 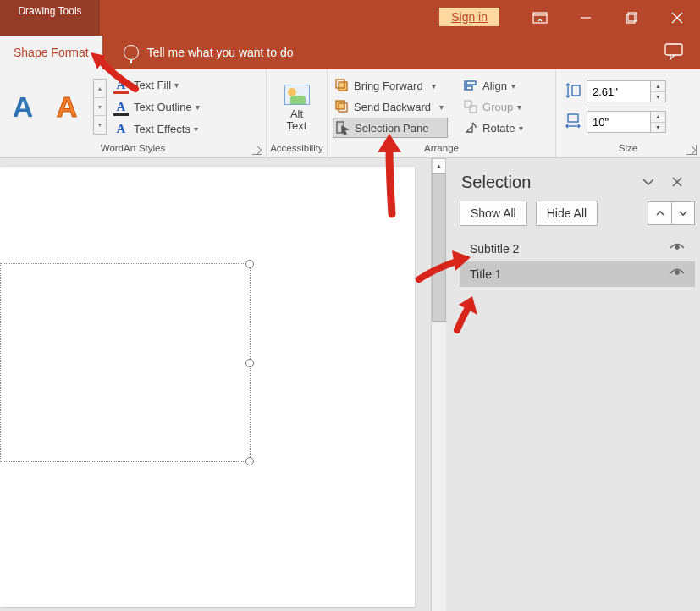 What do you see at coordinates (343, 128) in the screenshot?
I see `selection-pane-icon` at bounding box center [343, 128].